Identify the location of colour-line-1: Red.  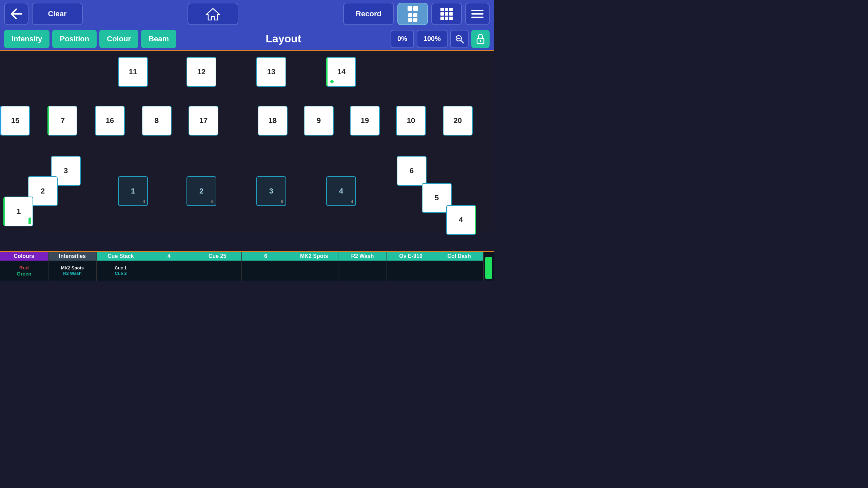
(24, 268).